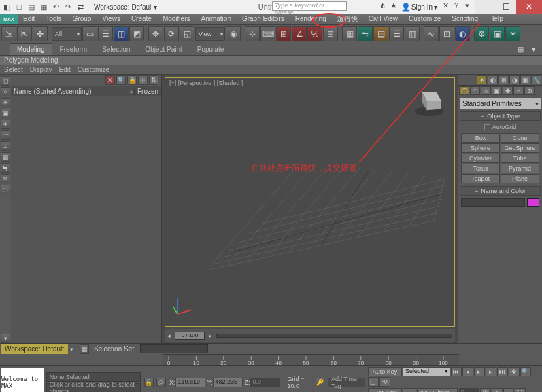 The image size is (542, 392). Describe the element at coordinates (143, 80) in the screenshot. I see `pin-explorer-icon: ⊹` at that location.